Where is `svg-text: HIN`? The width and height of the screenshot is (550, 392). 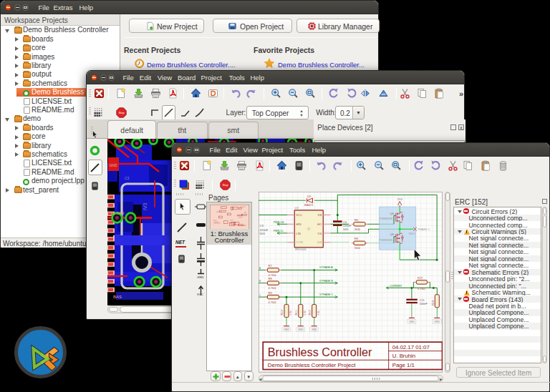
svg-text: HIN is located at coordinates (298, 225).